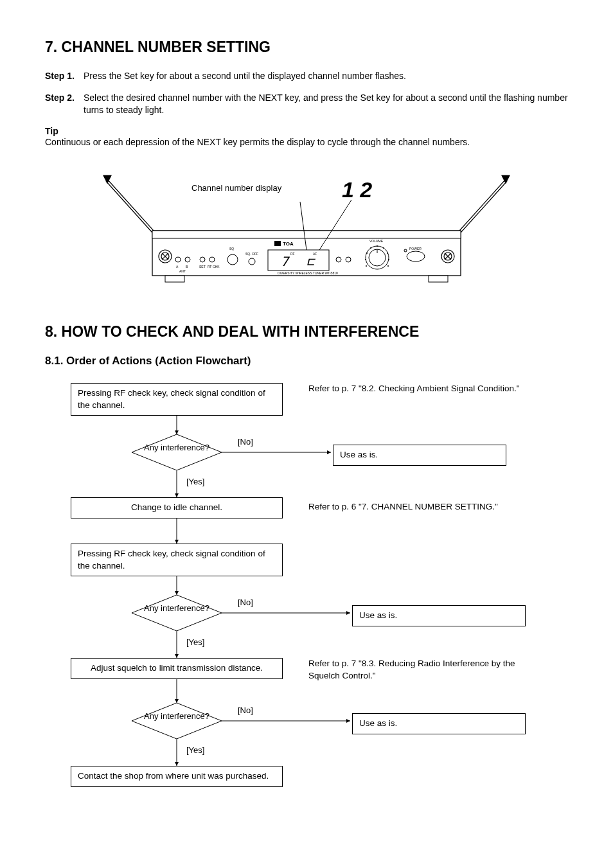 This screenshot has width=613, height=868. I want to click on flow-d1-yes: [Yes], so click(195, 482).